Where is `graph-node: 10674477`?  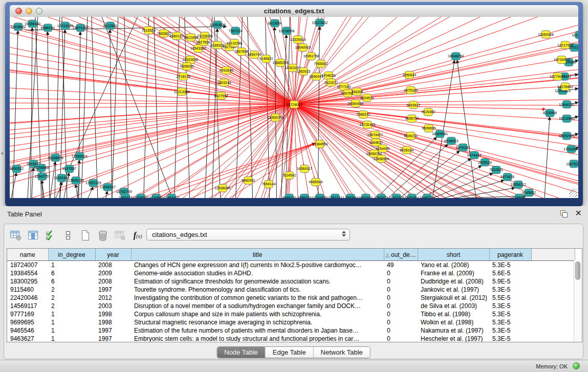
graph-node: 10674477 is located at coordinates (375, 135).